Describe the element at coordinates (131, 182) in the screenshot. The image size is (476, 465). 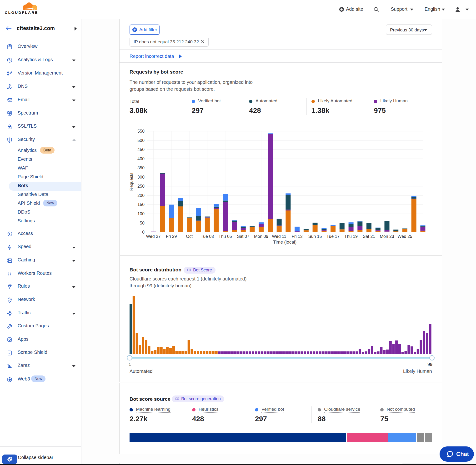
I see `svg-text: Requests` at that location.